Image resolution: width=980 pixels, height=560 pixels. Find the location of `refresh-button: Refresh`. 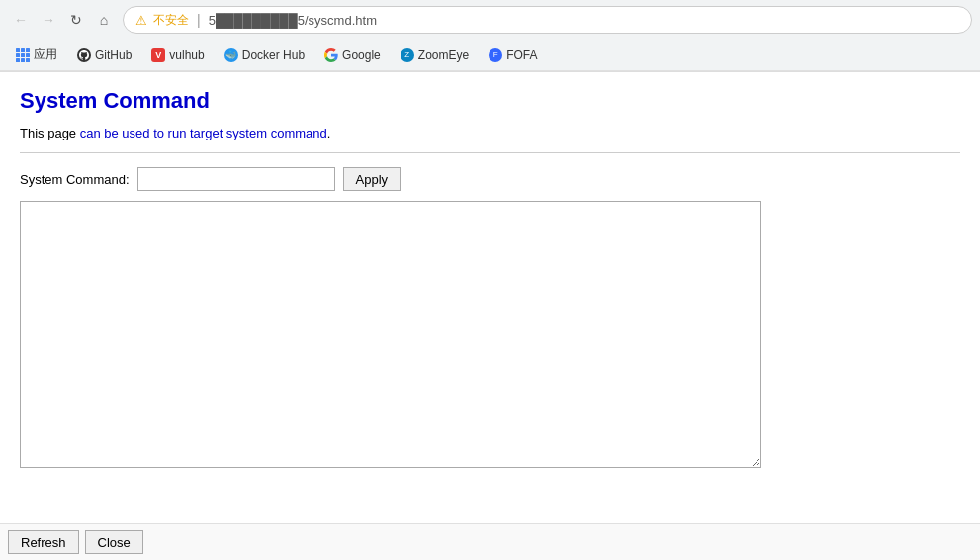

refresh-button: Refresh is located at coordinates (44, 542).